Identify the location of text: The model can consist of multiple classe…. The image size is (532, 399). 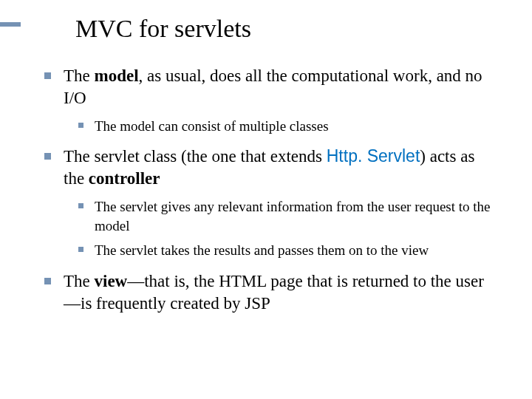
(211, 126).